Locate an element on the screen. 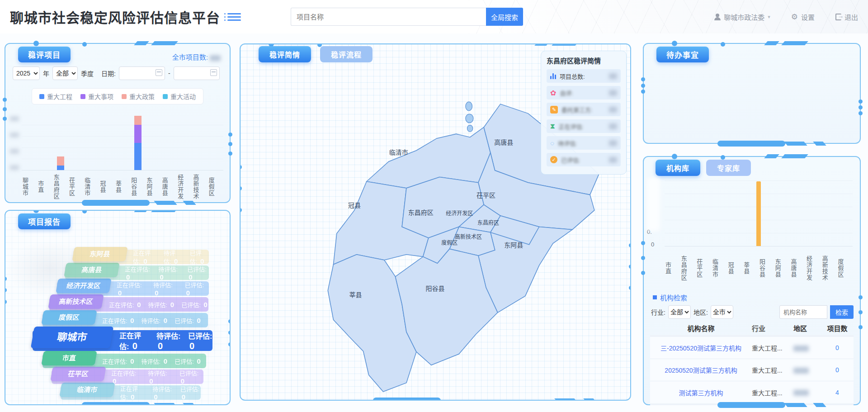  brief-label: 待评估: is located at coordinates (568, 143).